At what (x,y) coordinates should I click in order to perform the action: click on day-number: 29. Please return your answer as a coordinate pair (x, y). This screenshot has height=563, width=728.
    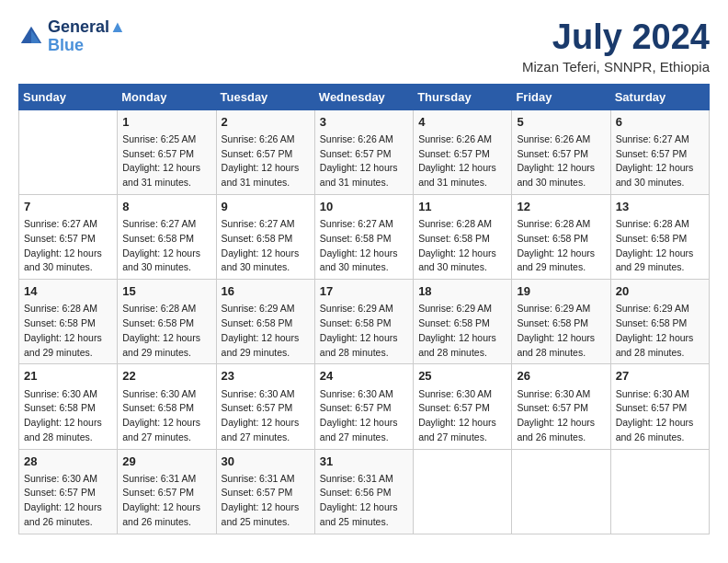
    Looking at the image, I should click on (166, 462).